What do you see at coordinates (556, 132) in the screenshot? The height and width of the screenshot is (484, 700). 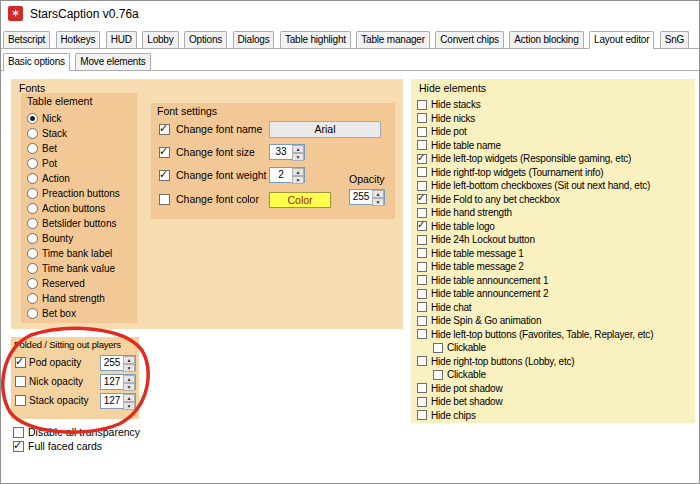 I see `hide-element-row: Hide pot` at bounding box center [556, 132].